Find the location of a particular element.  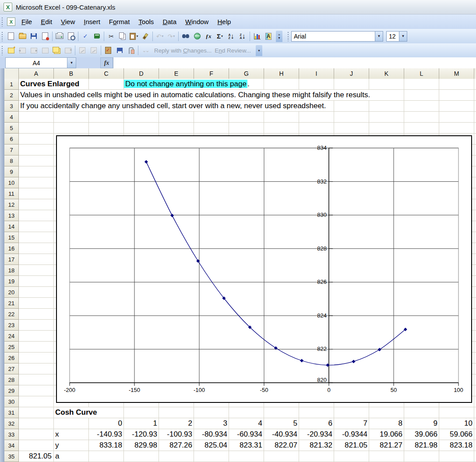

menu-view: View is located at coordinates (68, 22).